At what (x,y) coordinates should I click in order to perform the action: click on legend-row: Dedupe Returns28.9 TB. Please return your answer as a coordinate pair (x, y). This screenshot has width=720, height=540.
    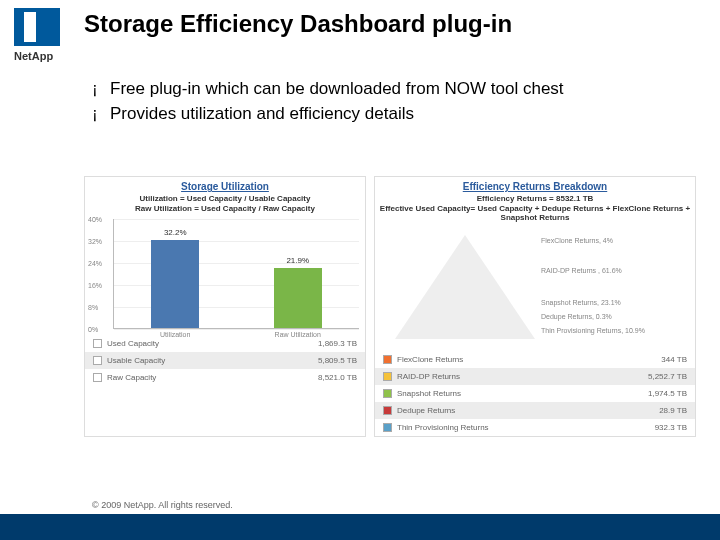
    Looking at the image, I should click on (535, 410).